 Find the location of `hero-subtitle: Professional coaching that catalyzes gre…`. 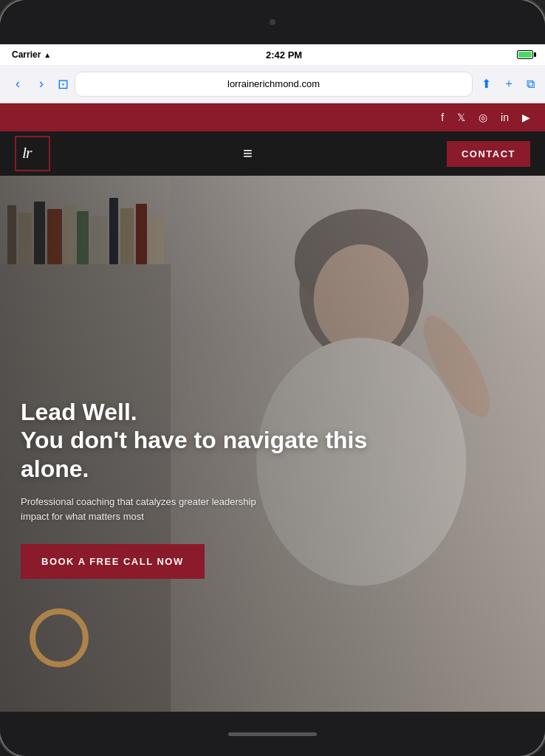

hero-subtitle: Professional coaching that catalyzes gre… is located at coordinates (209, 509).